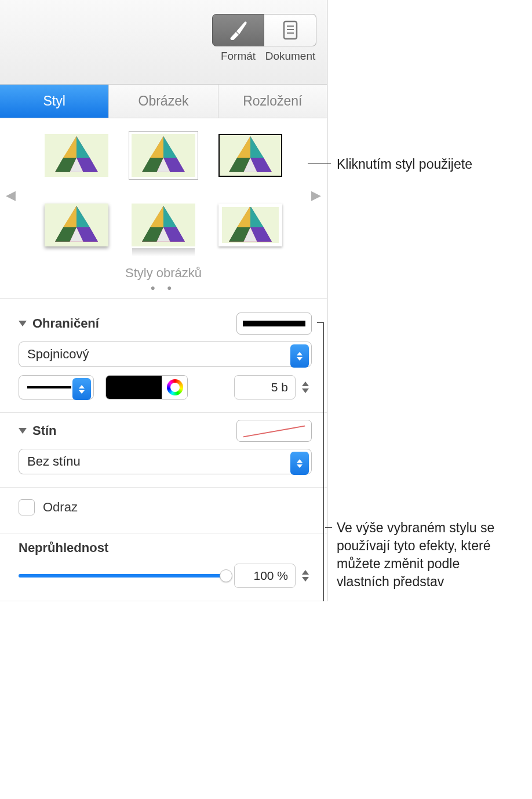  I want to click on color-wheel-icon, so click(175, 387).